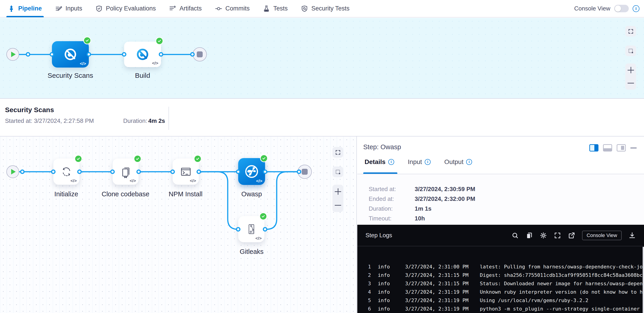  Describe the element at coordinates (506, 200) in the screenshot. I see `detail-row: Ended at: 3/27/2024, 2:32:00 PM` at that location.